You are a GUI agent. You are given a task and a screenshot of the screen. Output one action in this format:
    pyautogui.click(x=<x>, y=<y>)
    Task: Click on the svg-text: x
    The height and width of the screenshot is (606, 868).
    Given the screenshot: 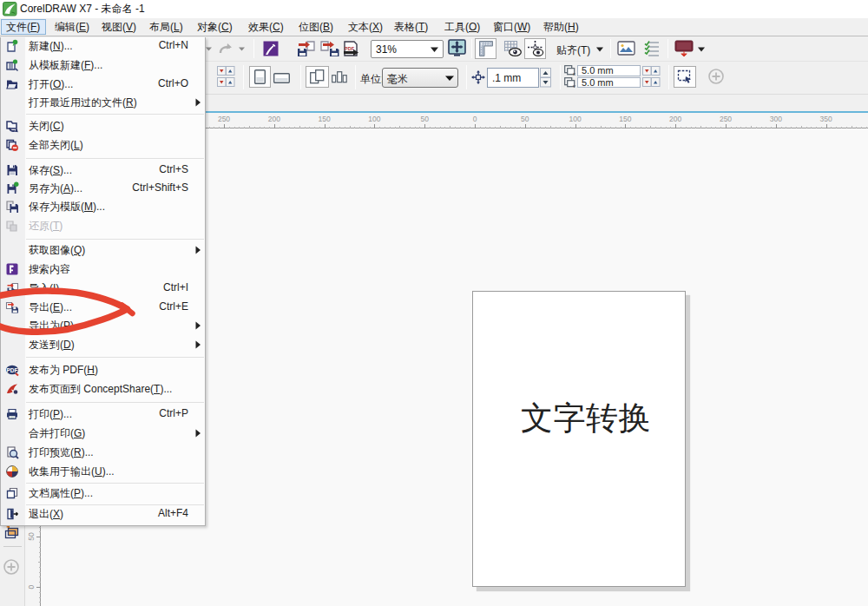 What is the action you would take?
    pyautogui.click(x=575, y=73)
    